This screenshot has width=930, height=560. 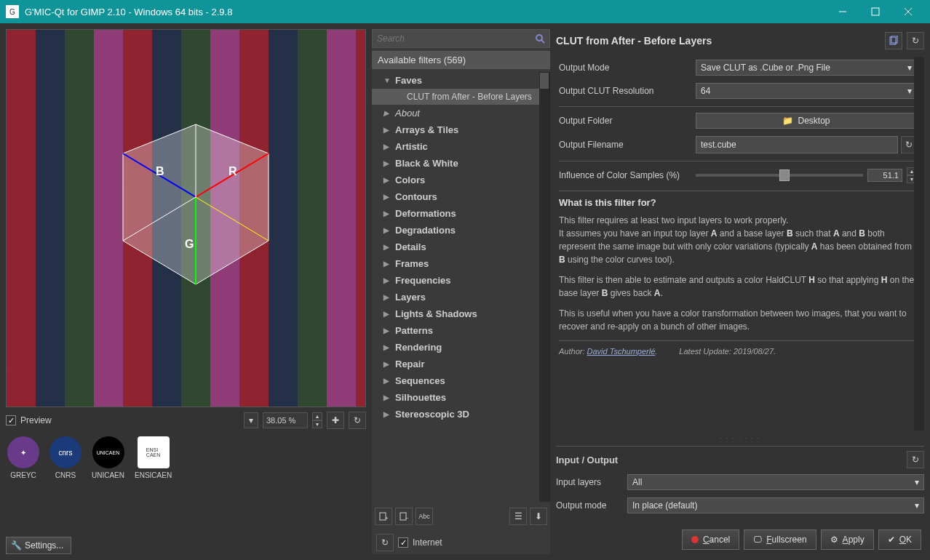 I want to click on output-folder-button: 📁 Desktop, so click(x=806, y=121).